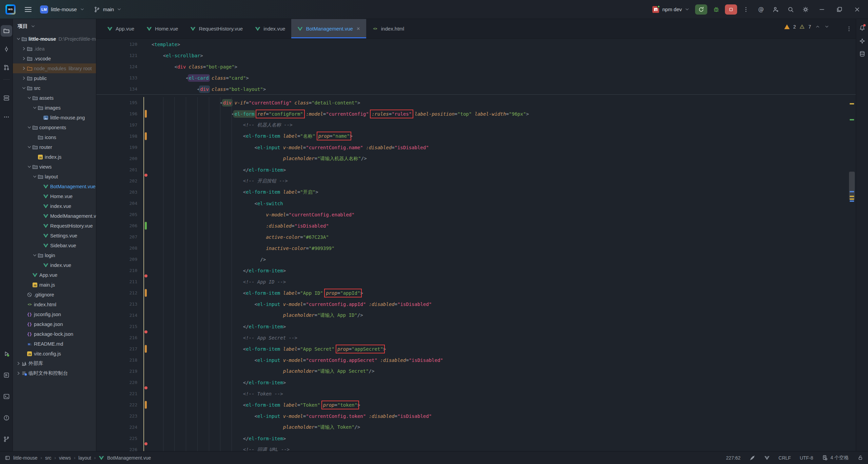 This screenshot has width=868, height=464. Describe the element at coordinates (54, 275) in the screenshot. I see `tree-item-App.vue: App.vue` at that location.